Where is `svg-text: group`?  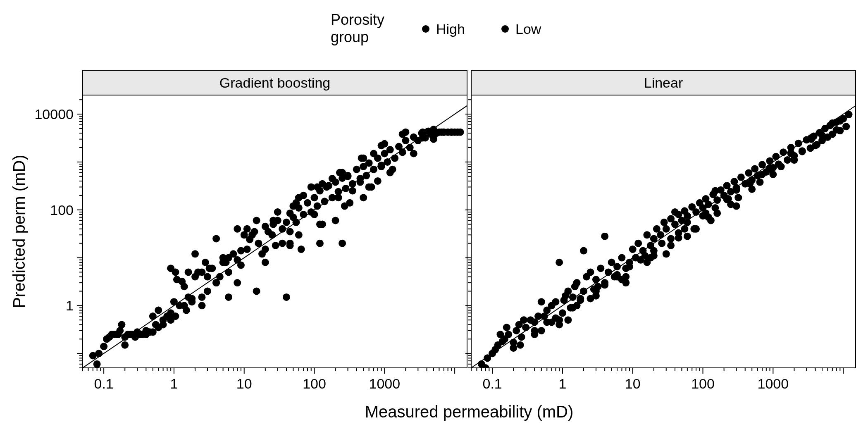
svg-text: group is located at coordinates (350, 37).